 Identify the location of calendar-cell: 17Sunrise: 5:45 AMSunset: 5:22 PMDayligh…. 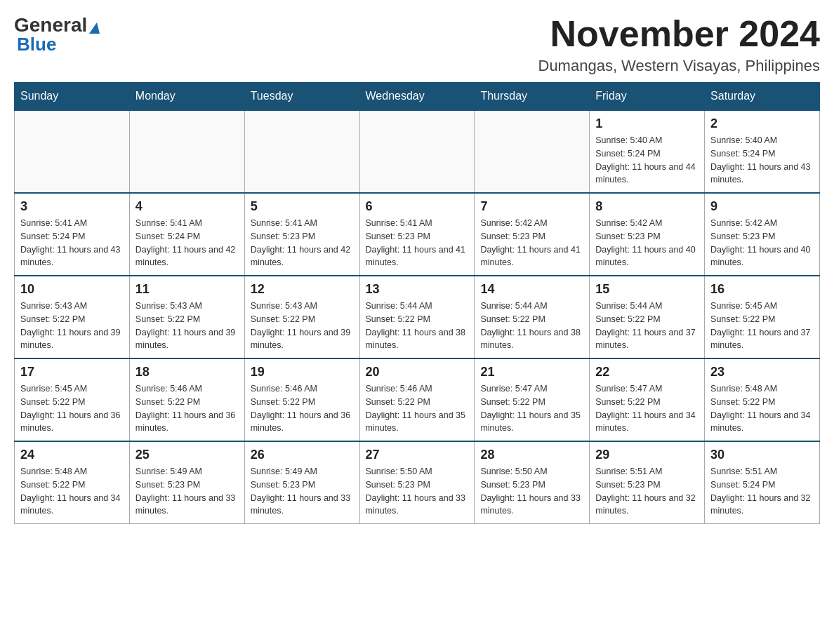
(72, 400).